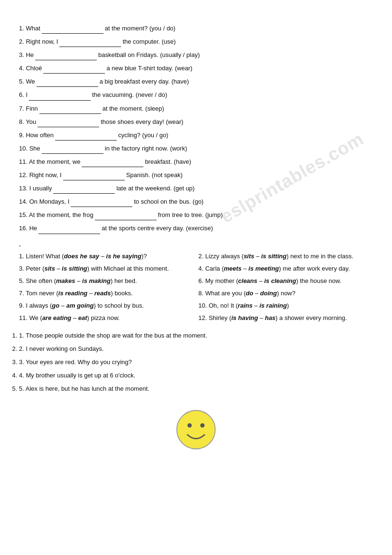  Describe the element at coordinates (22, 122) in the screenshot. I see `item-num: 8.` at that location.